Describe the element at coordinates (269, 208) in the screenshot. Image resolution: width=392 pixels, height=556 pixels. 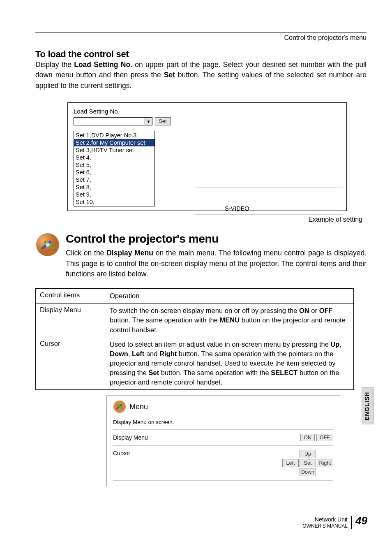
I see `svideo-value: S-VIDEO` at that location.